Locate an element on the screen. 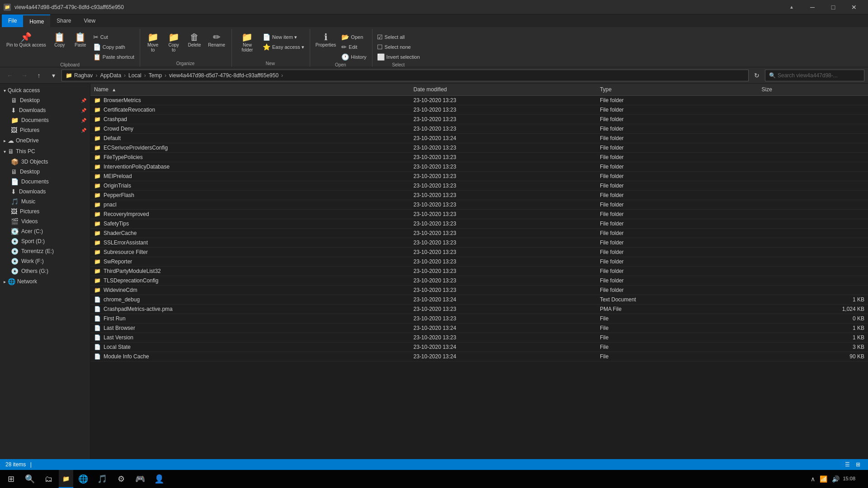  table-row: 📄First Run23-10-2020 13:23File0 KB is located at coordinates (479, 319).